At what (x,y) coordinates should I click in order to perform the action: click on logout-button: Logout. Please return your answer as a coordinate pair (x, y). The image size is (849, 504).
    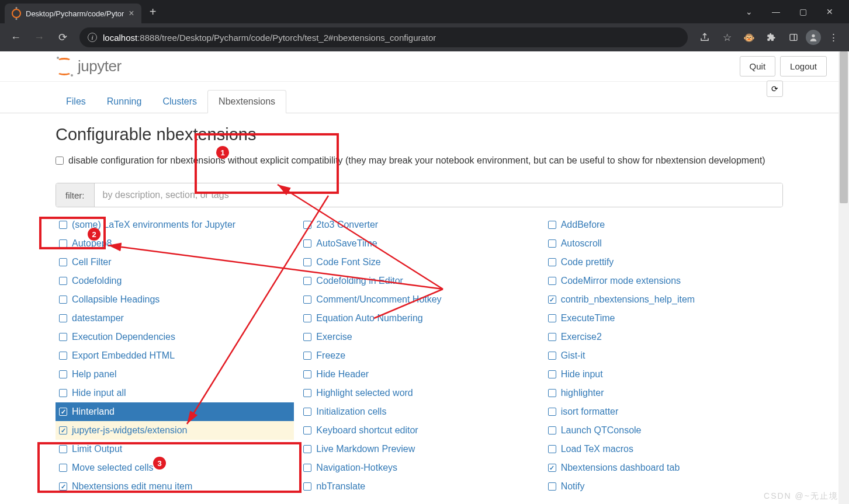
    Looking at the image, I should click on (803, 67).